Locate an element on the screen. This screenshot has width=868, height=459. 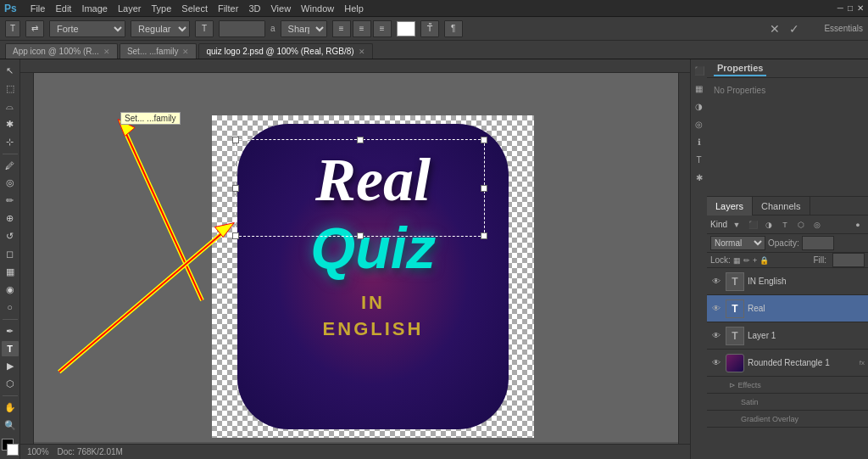
fill-input: 100% is located at coordinates (849, 260).